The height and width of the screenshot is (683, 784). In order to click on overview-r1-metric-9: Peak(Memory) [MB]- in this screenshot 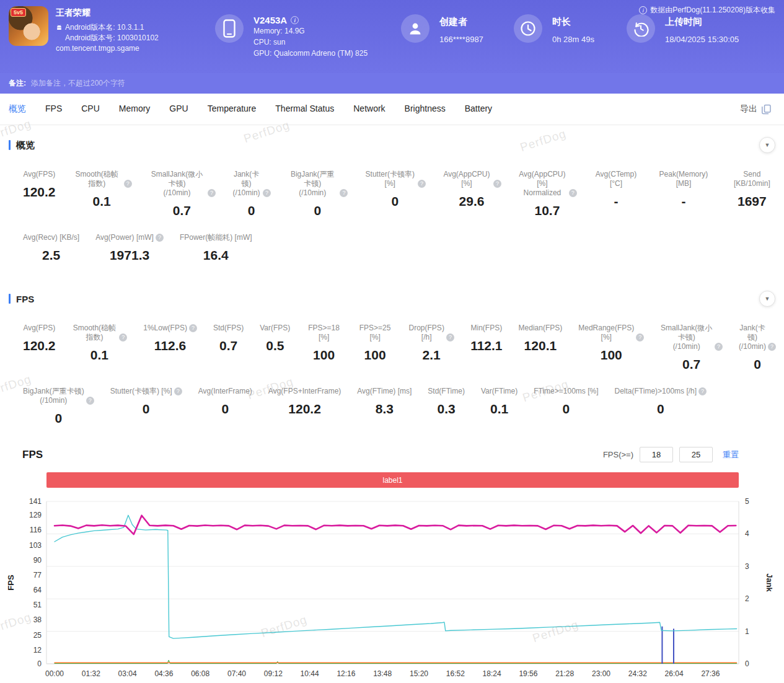, I will do `click(684, 194)`.